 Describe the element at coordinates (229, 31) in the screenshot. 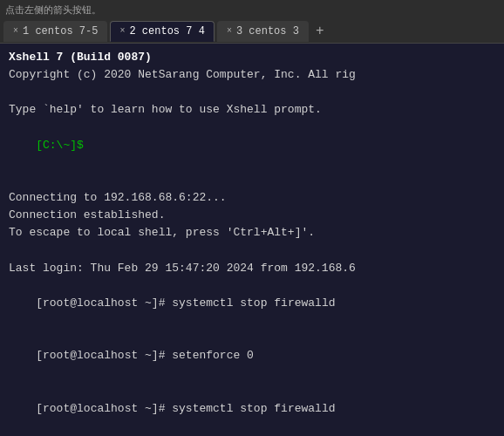

I see `tab-close-3: ×` at that location.